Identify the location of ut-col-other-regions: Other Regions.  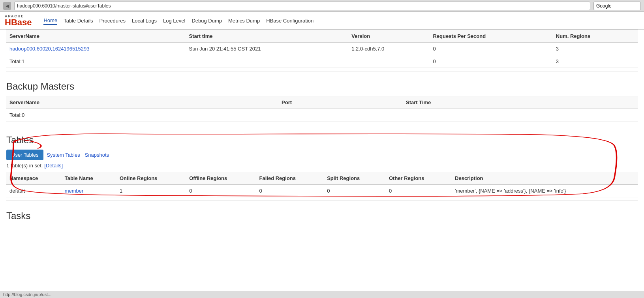
(419, 178).